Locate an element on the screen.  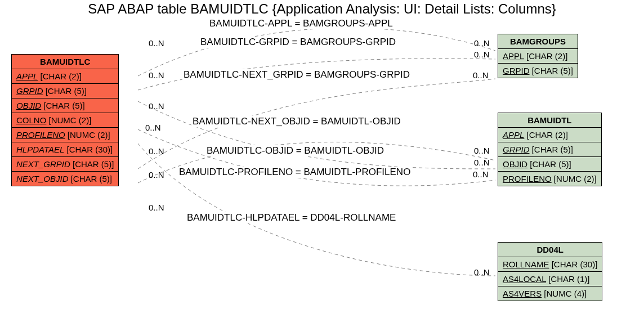
card-l3: 0..N is located at coordinates (156, 106).